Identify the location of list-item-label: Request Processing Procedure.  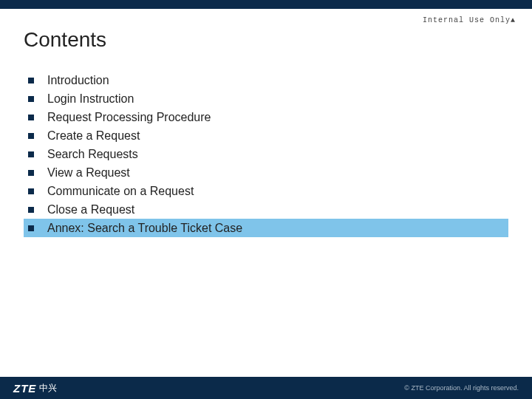
(129, 117).